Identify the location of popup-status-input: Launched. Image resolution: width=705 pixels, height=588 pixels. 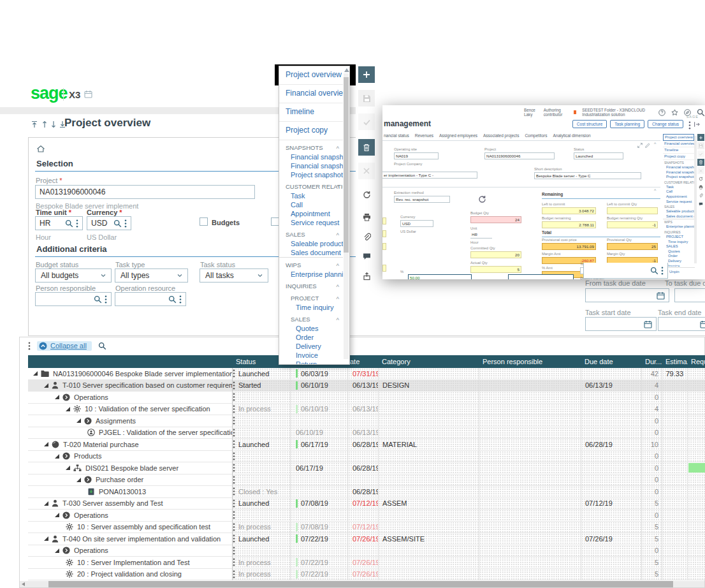
(599, 156).